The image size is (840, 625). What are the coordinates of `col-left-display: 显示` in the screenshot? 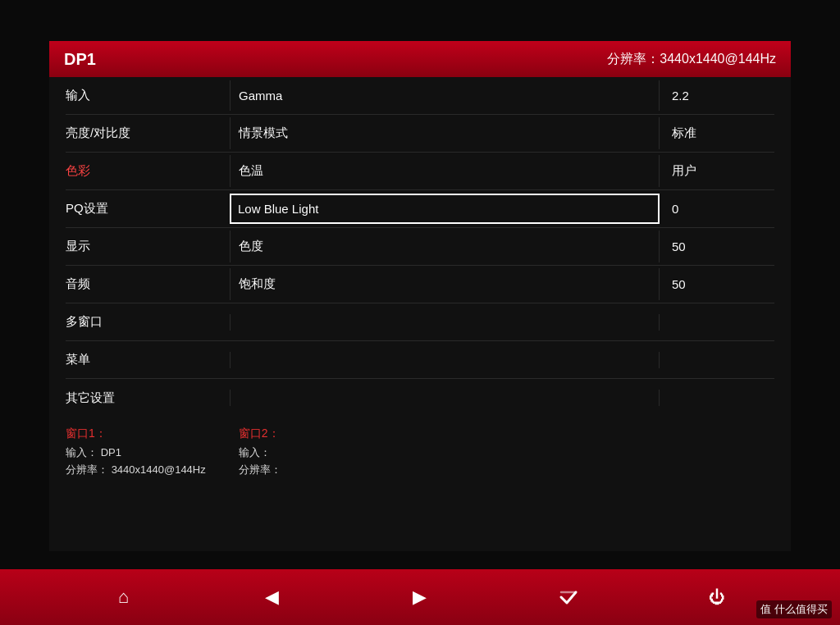 It's located at (148, 246).